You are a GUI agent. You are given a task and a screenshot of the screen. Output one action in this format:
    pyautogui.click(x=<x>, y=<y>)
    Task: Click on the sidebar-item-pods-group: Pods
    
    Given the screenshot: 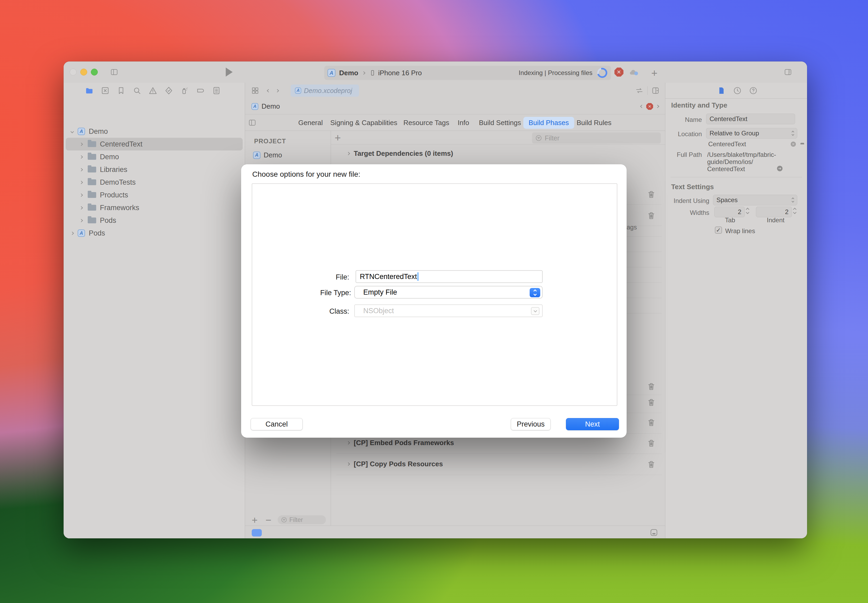 What is the action you would take?
    pyautogui.click(x=154, y=221)
    